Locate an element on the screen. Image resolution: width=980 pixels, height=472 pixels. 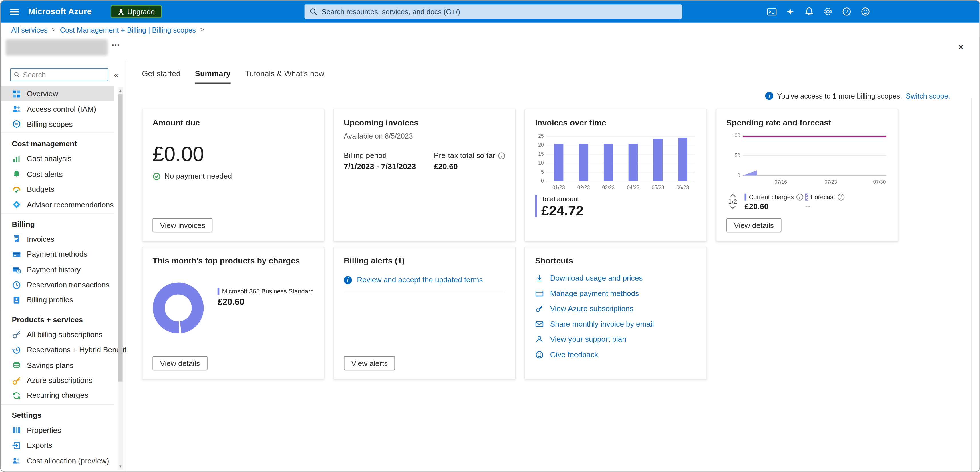
card-top-products: This month's top products by charges Mic… is located at coordinates (233, 313).